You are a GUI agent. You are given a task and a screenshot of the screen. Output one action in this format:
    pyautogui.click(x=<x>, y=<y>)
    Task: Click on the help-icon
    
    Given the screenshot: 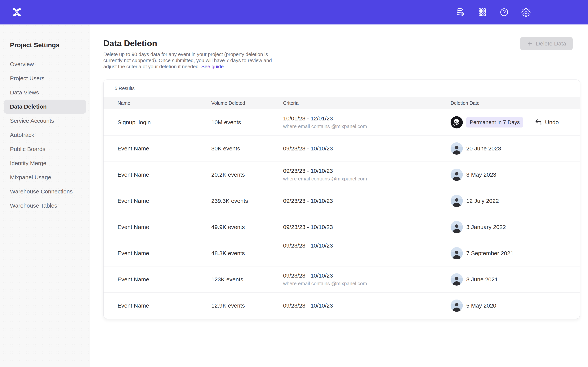 What is the action you would take?
    pyautogui.click(x=504, y=12)
    